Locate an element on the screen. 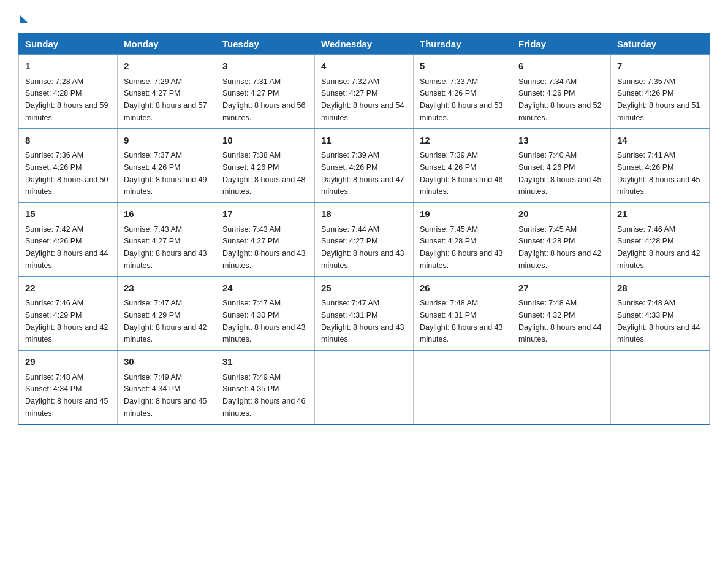 The width and height of the screenshot is (728, 563). calendar-cell: 9 Sunrise: 7:37 AM Sunset: 4:26 PM Dayli… is located at coordinates (167, 166).